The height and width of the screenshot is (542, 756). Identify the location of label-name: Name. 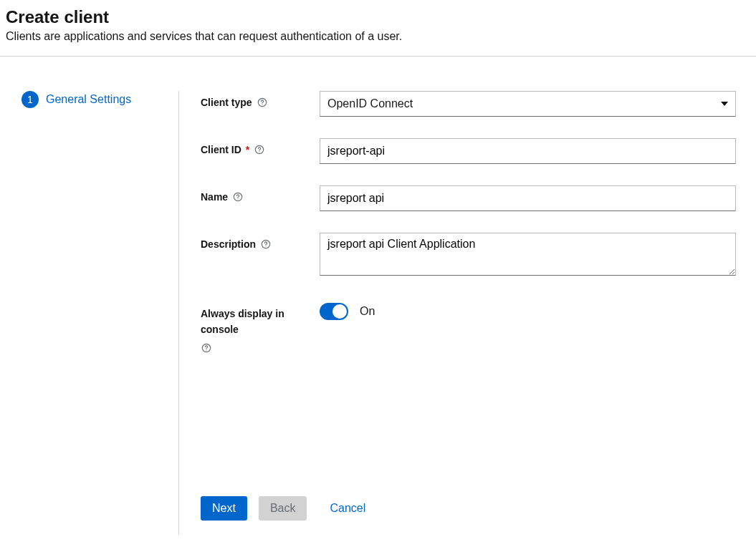
(260, 194).